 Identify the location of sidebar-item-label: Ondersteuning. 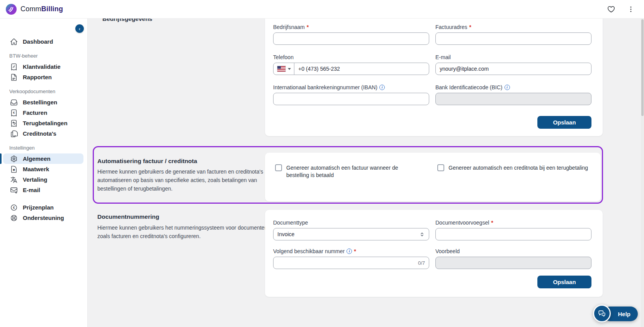
(43, 218).